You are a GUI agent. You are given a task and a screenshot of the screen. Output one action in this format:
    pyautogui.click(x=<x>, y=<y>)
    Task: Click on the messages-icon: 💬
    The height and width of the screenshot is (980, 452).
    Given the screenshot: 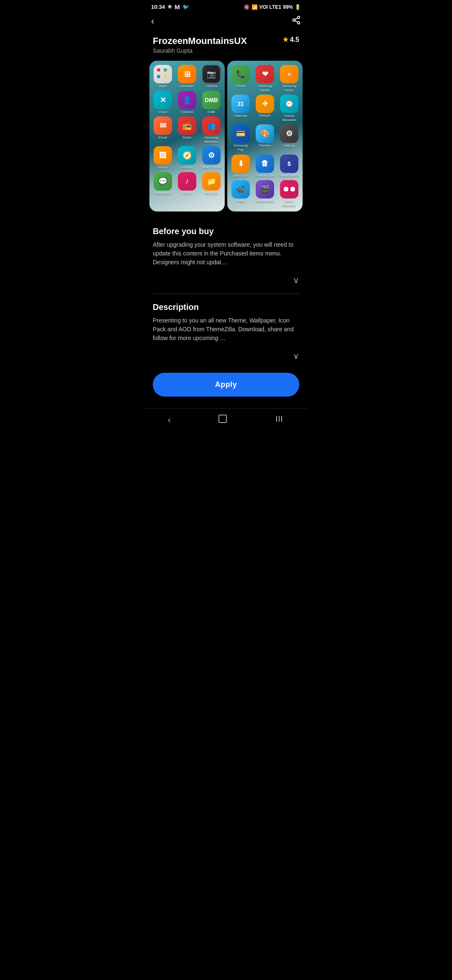 What is the action you would take?
    pyautogui.click(x=163, y=181)
    